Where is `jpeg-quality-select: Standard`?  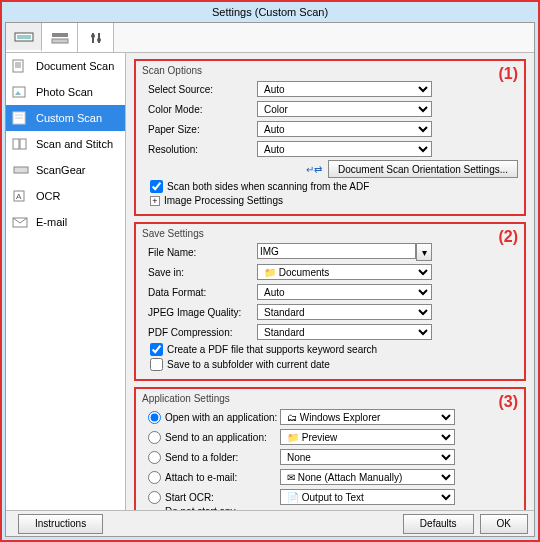
jpeg-quality-select: Standard is located at coordinates (344, 312).